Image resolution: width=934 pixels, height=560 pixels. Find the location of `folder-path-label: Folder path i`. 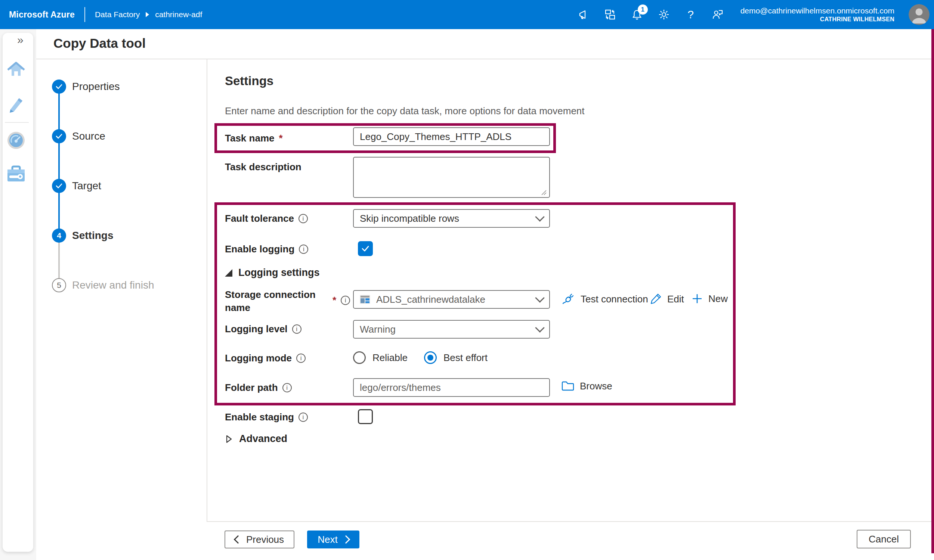

folder-path-label: Folder path i is located at coordinates (258, 388).